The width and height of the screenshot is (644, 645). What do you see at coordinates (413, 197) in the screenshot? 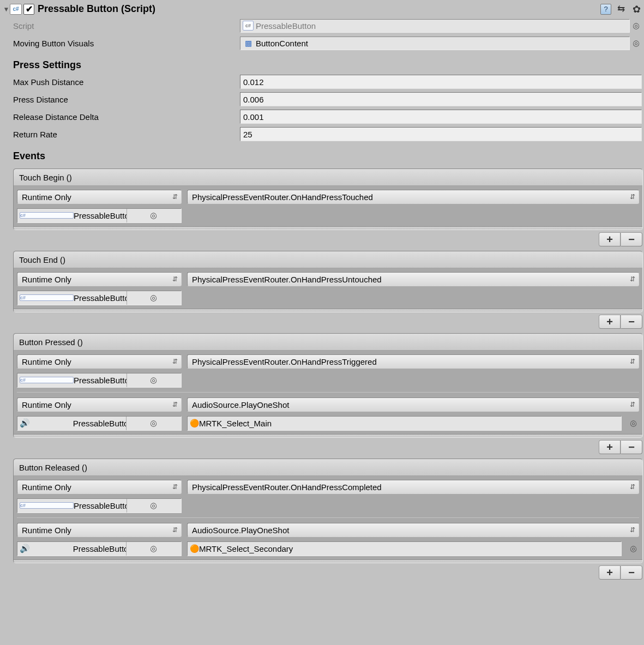
I see `function-dropdown: PhysicalPressEventRouter.OnHandPressTouc…` at bounding box center [413, 197].